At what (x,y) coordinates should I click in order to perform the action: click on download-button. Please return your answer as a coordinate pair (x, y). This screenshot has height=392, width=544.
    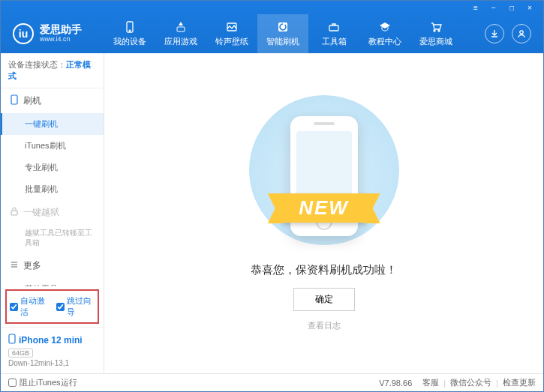
    Looking at the image, I should click on (494, 34).